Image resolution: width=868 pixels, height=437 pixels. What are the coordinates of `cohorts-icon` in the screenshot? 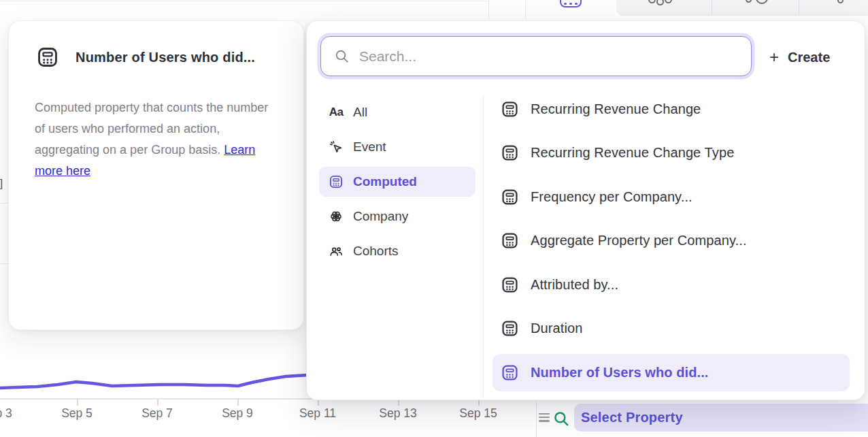 It's located at (336, 251).